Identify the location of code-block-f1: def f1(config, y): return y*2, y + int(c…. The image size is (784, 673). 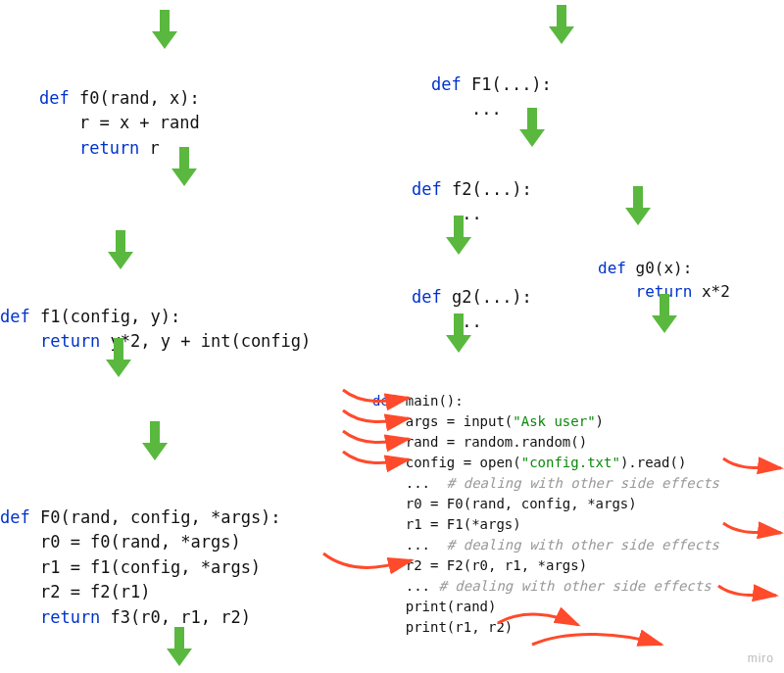
(155, 317).